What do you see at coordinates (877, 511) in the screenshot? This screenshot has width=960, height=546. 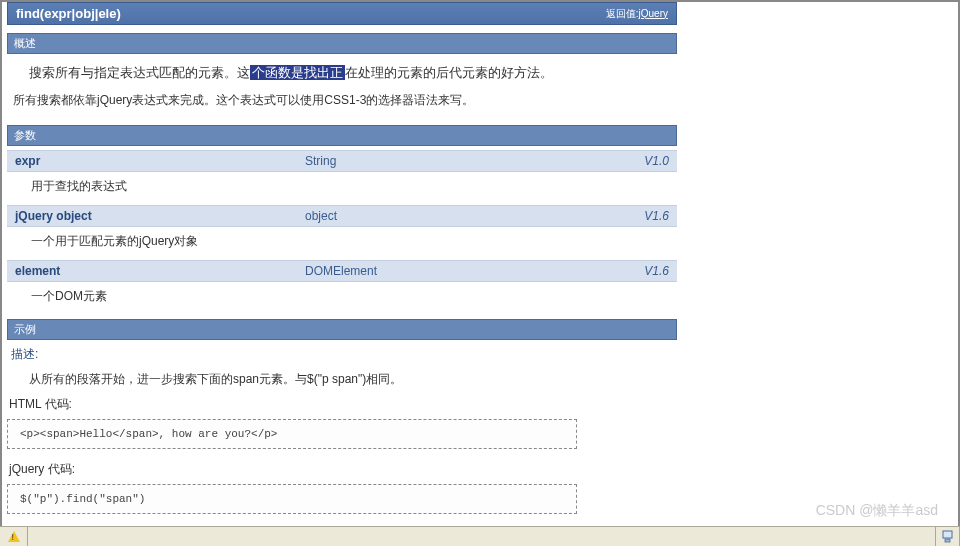 I see `watermark: CSDN @懒羊羊asd` at bounding box center [877, 511].